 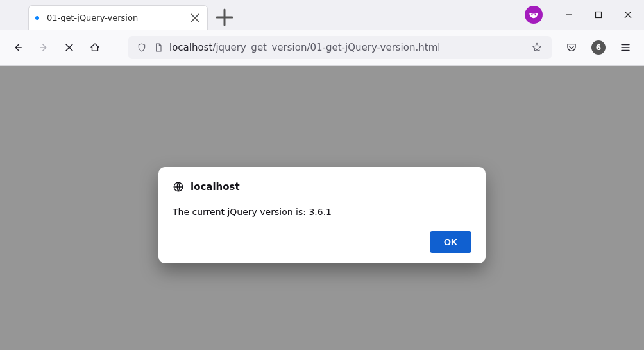 What do you see at coordinates (598, 48) in the screenshot?
I see `notification-count-button: 6` at bounding box center [598, 48].